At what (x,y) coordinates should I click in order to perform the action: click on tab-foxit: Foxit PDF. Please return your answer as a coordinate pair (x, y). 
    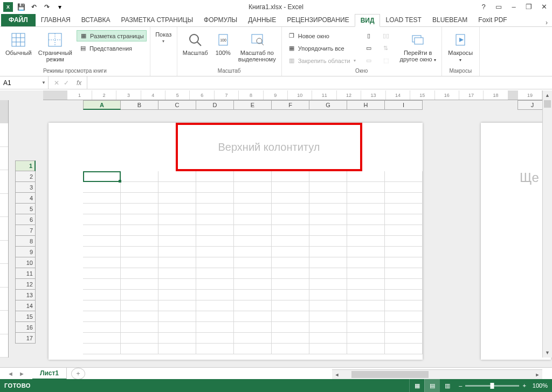
    Looking at the image, I should click on (493, 20).